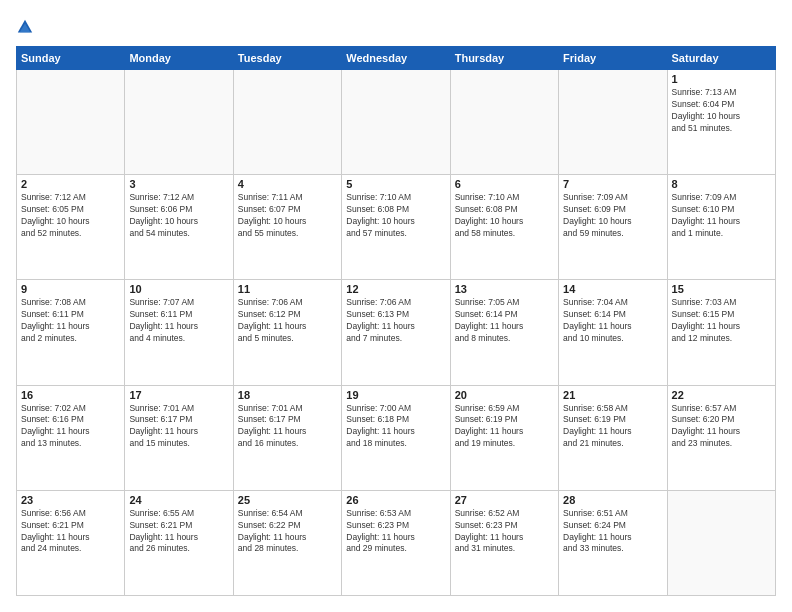  Describe the element at coordinates (722, 339) in the screenshot. I see `cell-text: and 12 minutes.` at that location.